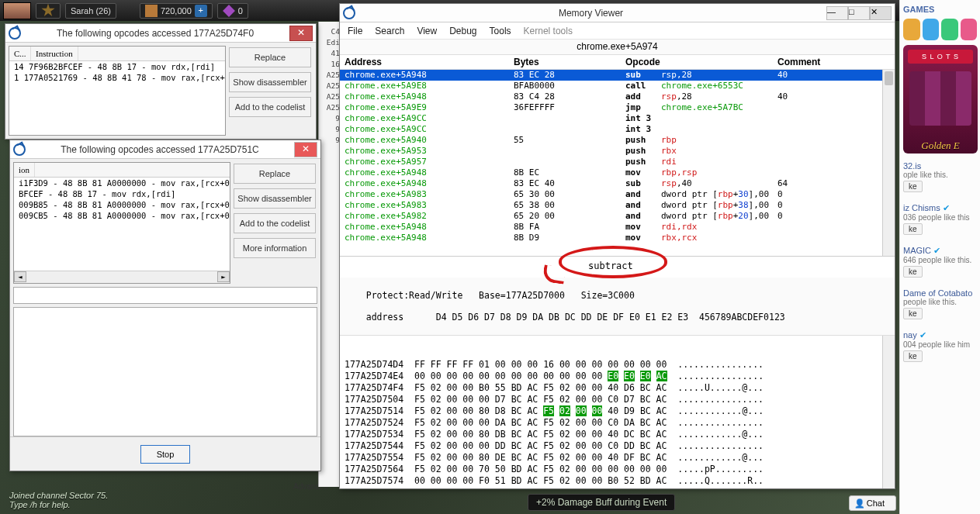 The width and height of the screenshot is (980, 514). I want to click on hex-row: 177A25D7524 F5 02 00 00 00 DA BC AC F5 0…, so click(618, 423).